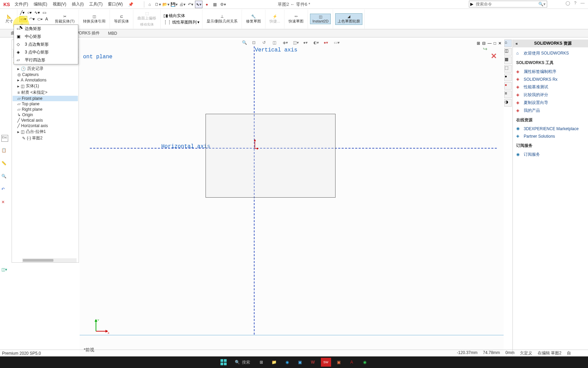 The height and width of the screenshot is (368, 588). I want to click on tree-material: ≡ 材质 <未指定>, so click(45, 93).